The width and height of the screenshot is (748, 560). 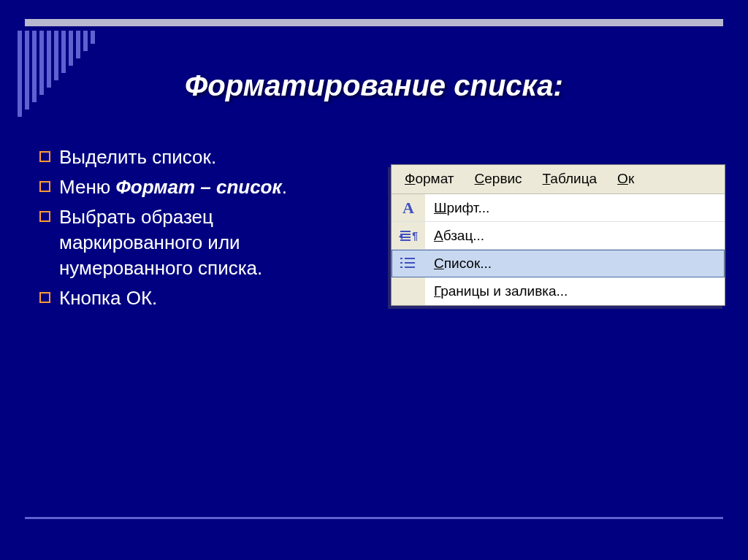 What do you see at coordinates (558, 235) in the screenshot?
I see `menu-screenshot: Формат Сервис Таблица Ок A Шрифт... ¶ Аб…` at bounding box center [558, 235].